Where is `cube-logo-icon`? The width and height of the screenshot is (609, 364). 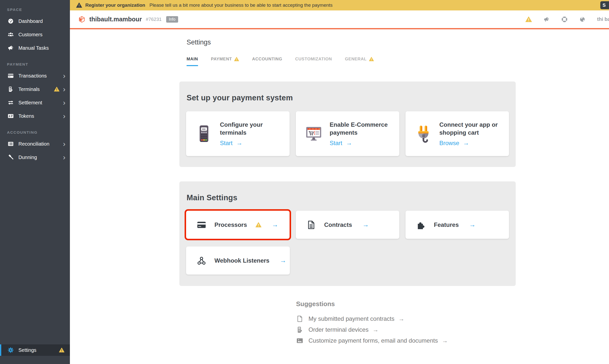 cube-logo-icon is located at coordinates (82, 19).